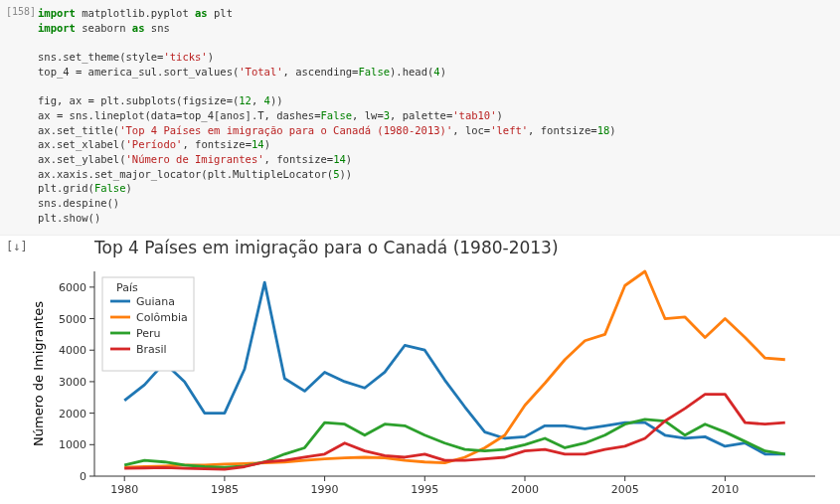  Describe the element at coordinates (455, 431) in the screenshot. I see `series-line` at that location.